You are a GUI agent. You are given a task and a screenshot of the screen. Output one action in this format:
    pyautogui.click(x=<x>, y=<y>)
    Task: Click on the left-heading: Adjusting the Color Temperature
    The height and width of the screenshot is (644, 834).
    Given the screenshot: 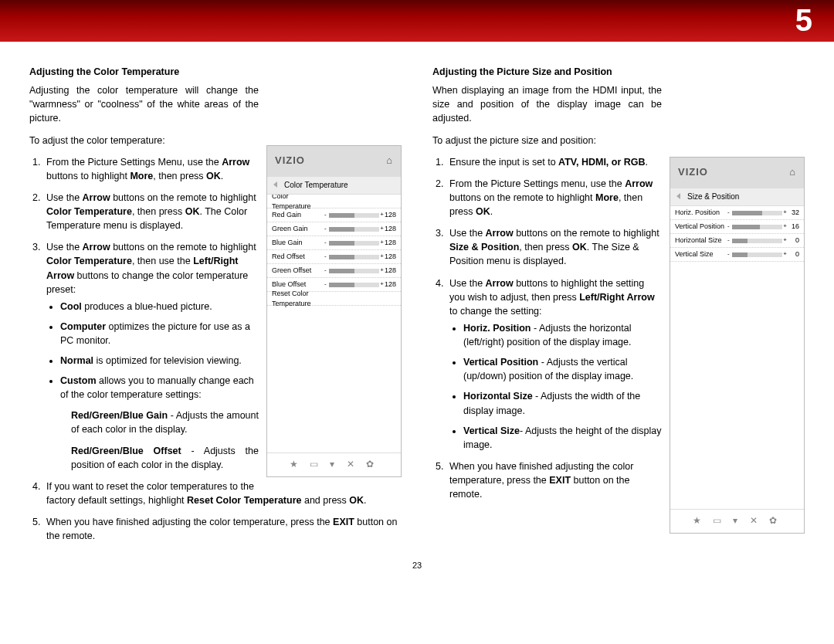 What is the action you would take?
    pyautogui.click(x=215, y=72)
    